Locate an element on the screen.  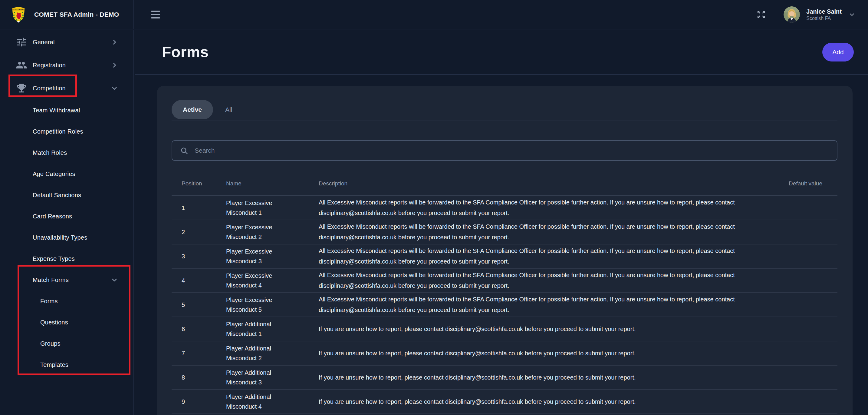
sidebar-item-label: Forms is located at coordinates (49, 301).